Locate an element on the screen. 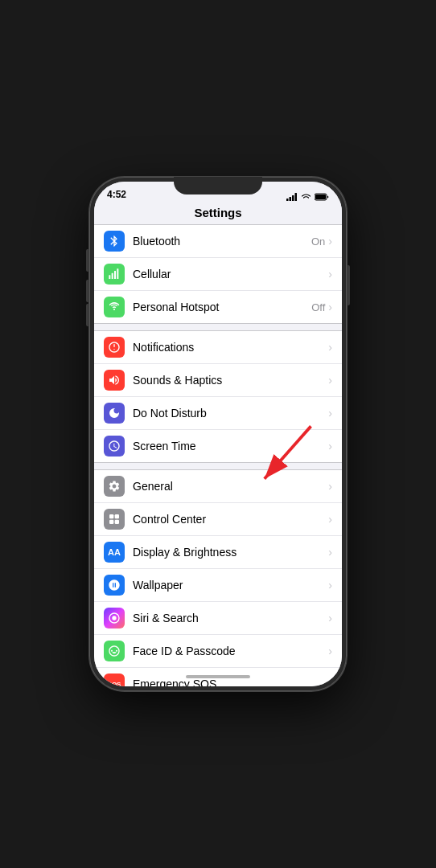  notifications-icon-wrap is located at coordinates (114, 347).